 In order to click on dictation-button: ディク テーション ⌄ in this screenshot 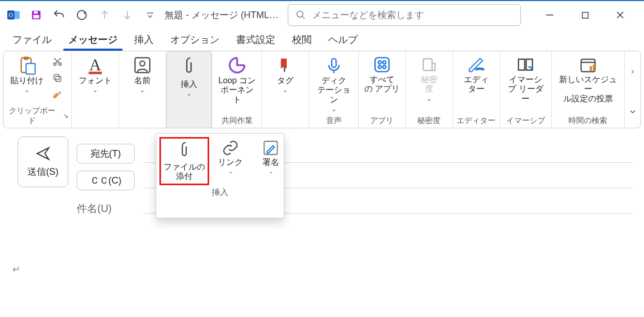, I will do `click(333, 83)`.